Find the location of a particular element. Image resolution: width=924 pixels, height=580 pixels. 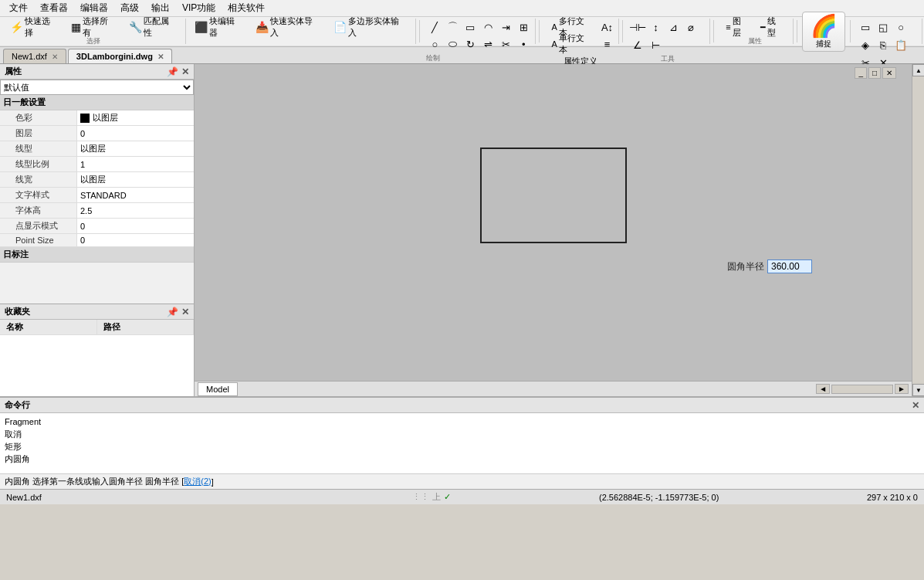

edit4-btn: ◈ is located at coordinates (865, 45).